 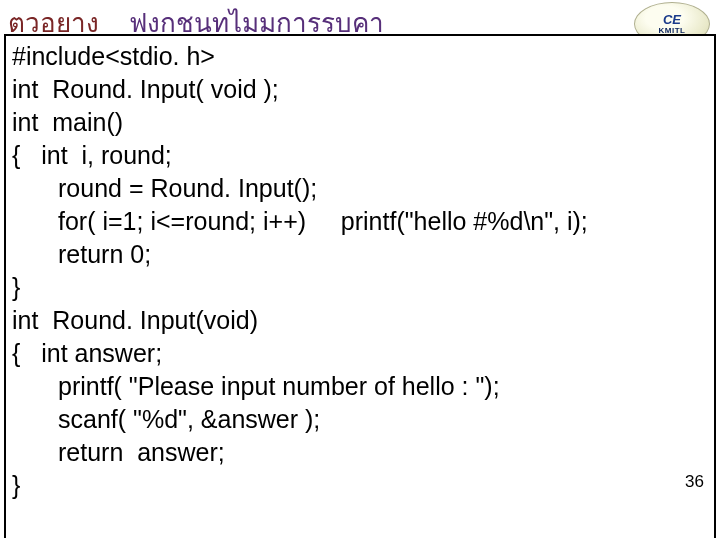 What do you see at coordinates (360, 420) in the screenshot?
I see `code-line: scanf( "%d", &answer );` at bounding box center [360, 420].